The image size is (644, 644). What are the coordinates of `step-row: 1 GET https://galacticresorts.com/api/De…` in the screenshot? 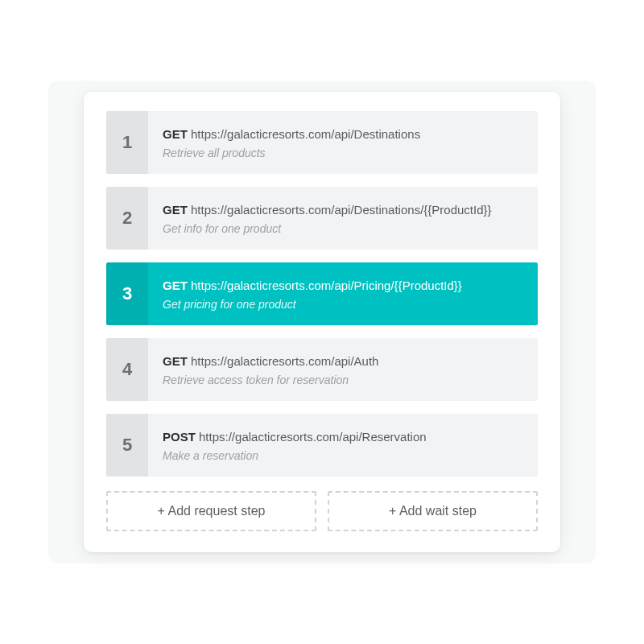 It's located at (322, 142).